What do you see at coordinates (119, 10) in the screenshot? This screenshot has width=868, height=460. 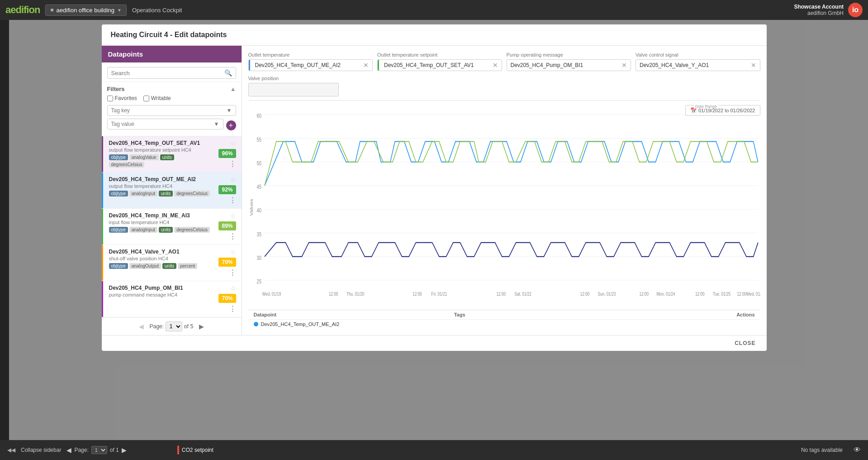 I see `chevron-down-icon: ▼` at bounding box center [119, 10].